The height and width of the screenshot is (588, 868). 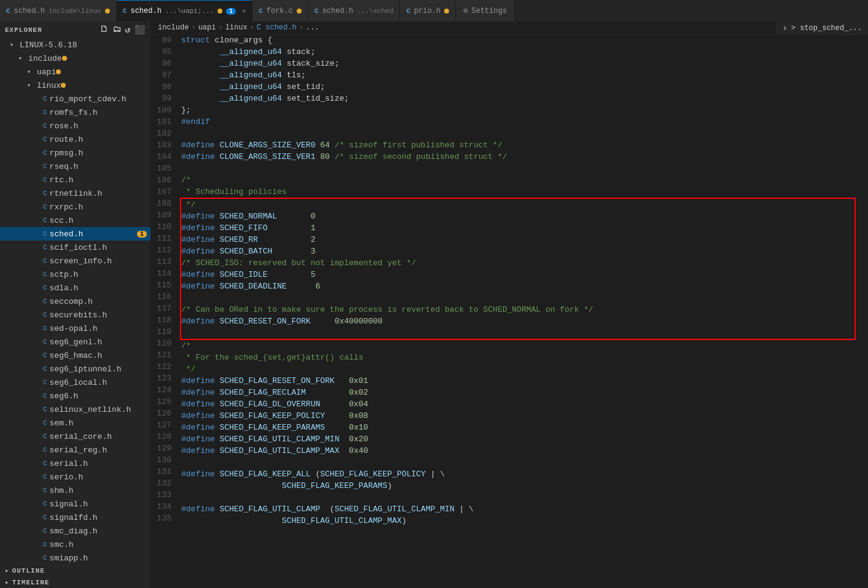 What do you see at coordinates (75, 261) in the screenshot?
I see `sidebar-item-file: C screen_info.h` at bounding box center [75, 261].